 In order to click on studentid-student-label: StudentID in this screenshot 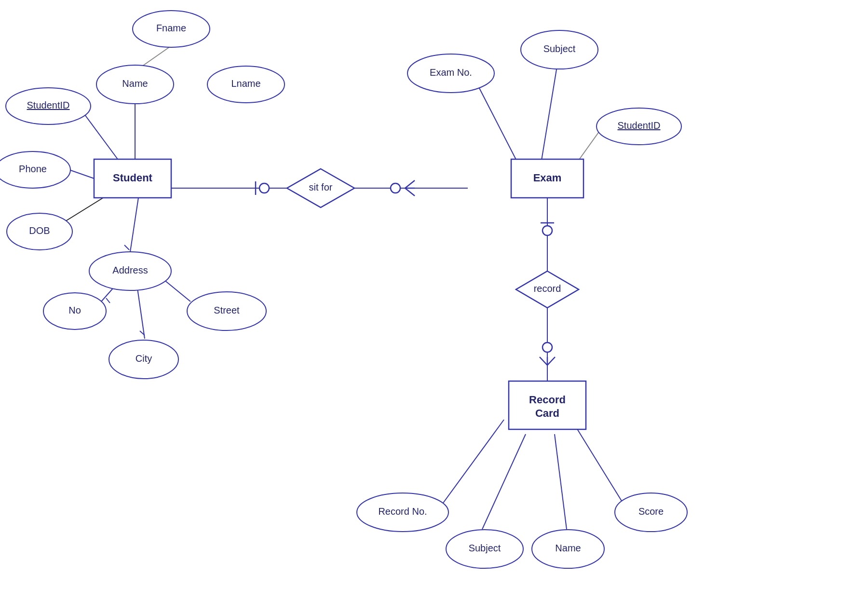, I will do `click(48, 105)`.